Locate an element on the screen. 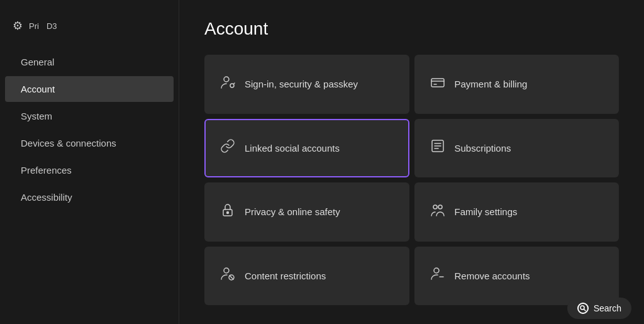 This screenshot has width=644, height=324. card-label-linked-social: Linked social accounts is located at coordinates (292, 148).